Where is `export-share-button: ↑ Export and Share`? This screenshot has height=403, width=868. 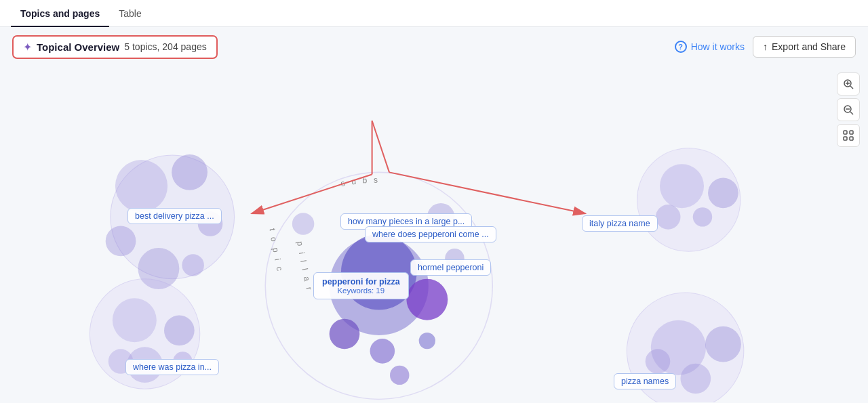
export-share-button: ↑ Export and Share is located at coordinates (804, 47).